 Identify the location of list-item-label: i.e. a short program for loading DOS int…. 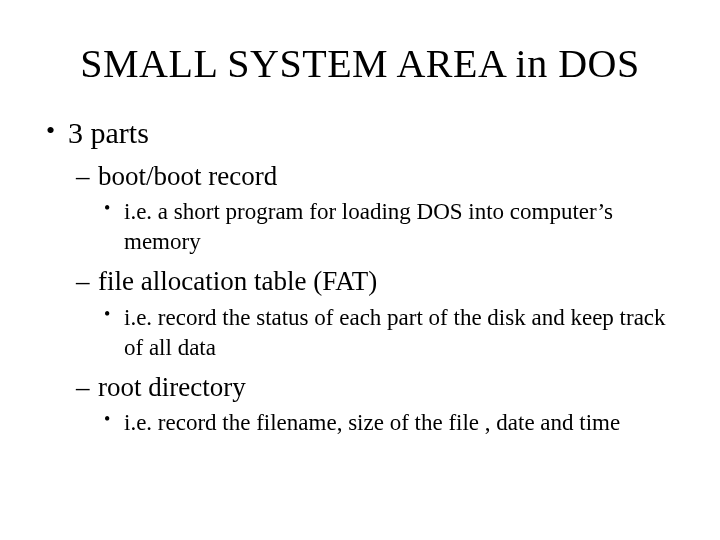
(368, 226).